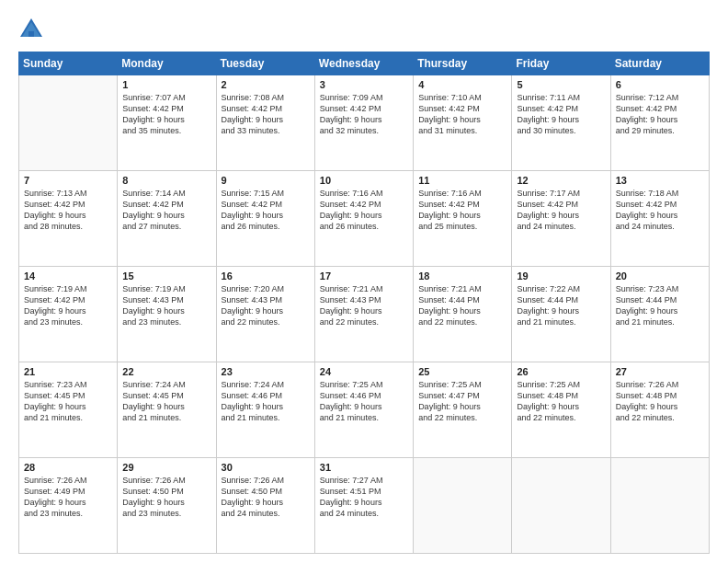 The height and width of the screenshot is (563, 728). What do you see at coordinates (364, 219) in the screenshot?
I see `calendar-cell: 10Sunrise: 7:16 AM Sunset: 4:42 PM Dayli…` at bounding box center [364, 219].